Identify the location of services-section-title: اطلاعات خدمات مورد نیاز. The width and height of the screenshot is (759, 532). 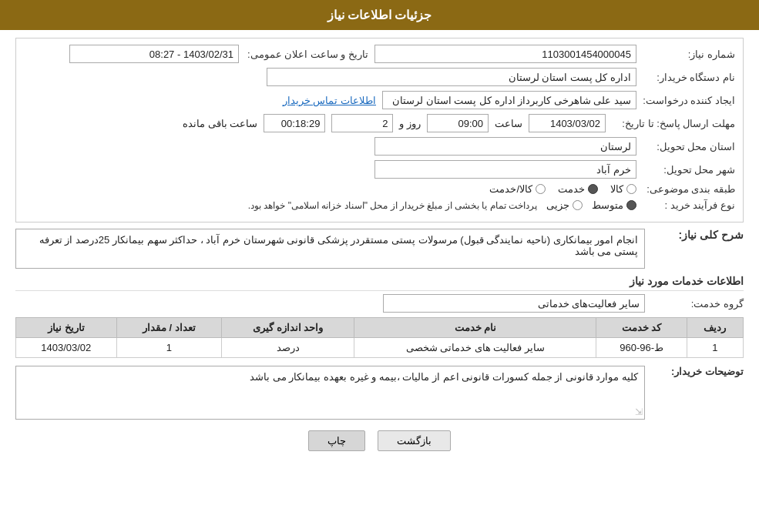
(379, 283).